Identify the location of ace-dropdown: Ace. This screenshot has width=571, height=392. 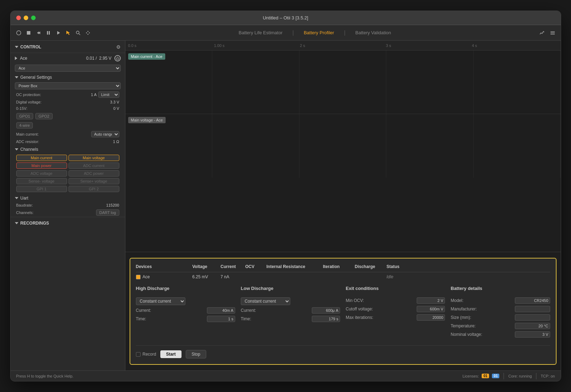
(68, 68).